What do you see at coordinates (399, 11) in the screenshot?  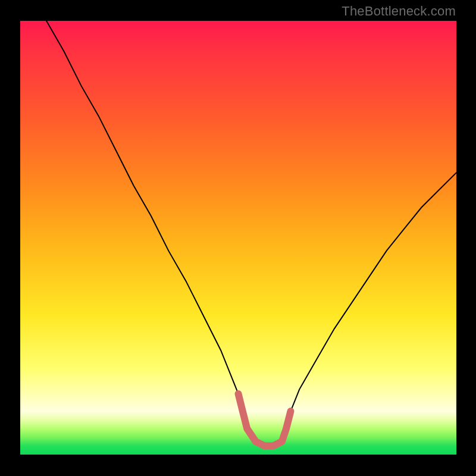 I see `watermark-text: TheBottleneck.com` at bounding box center [399, 11].